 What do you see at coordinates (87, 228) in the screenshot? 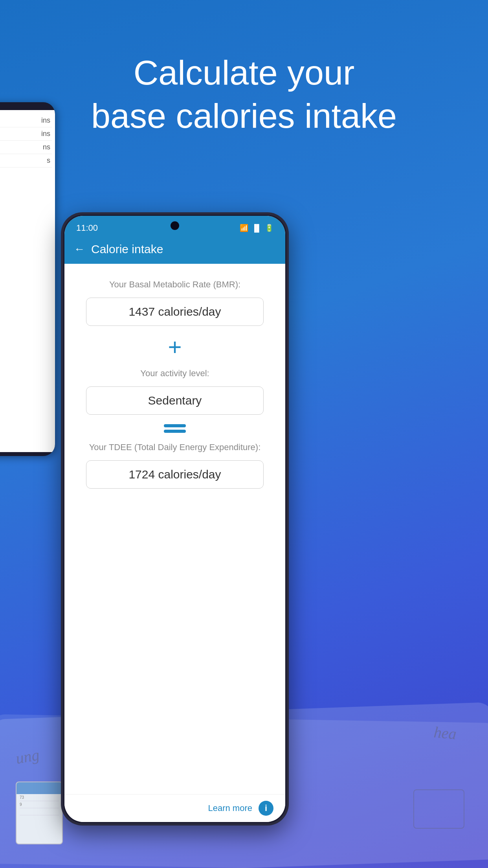
I see `status-time: 11:00` at bounding box center [87, 228].